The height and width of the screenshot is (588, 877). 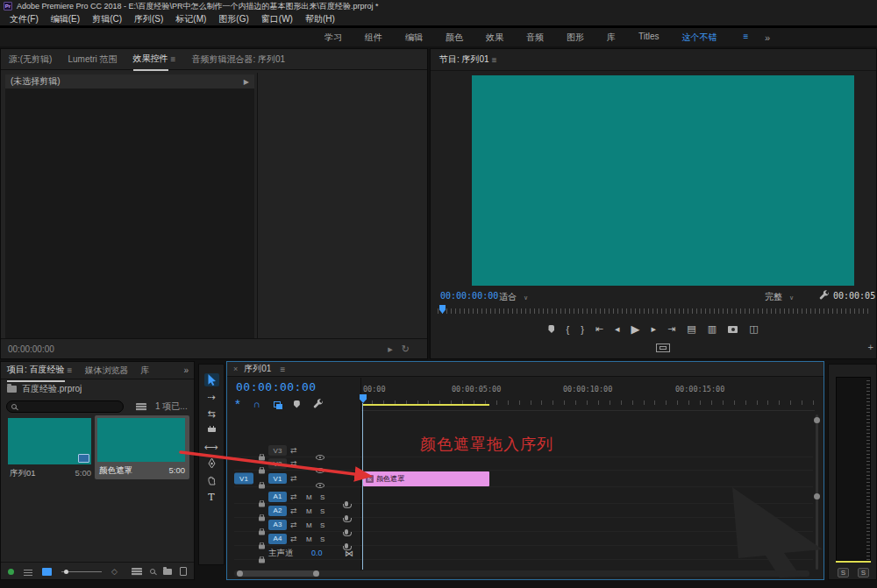 I want to click on master-meter-icon: ⋈, so click(x=349, y=552).